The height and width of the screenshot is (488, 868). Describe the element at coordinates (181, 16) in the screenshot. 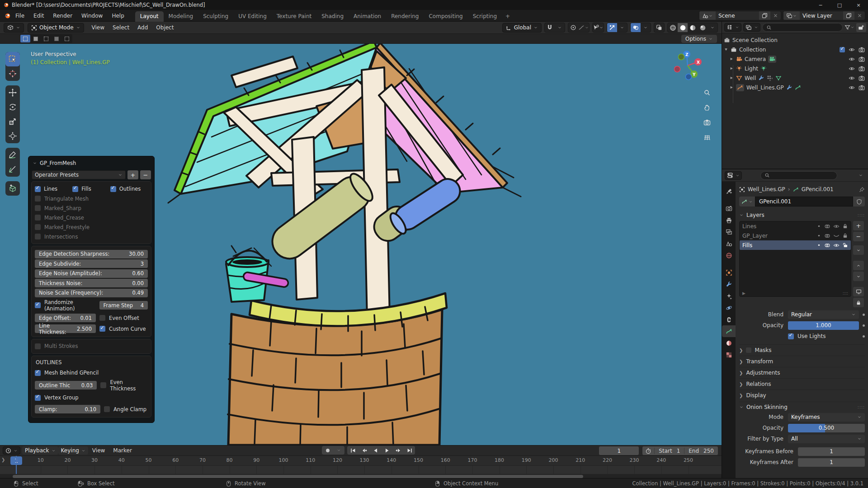

I see `workspace-tab-modeling: Modeling` at that location.